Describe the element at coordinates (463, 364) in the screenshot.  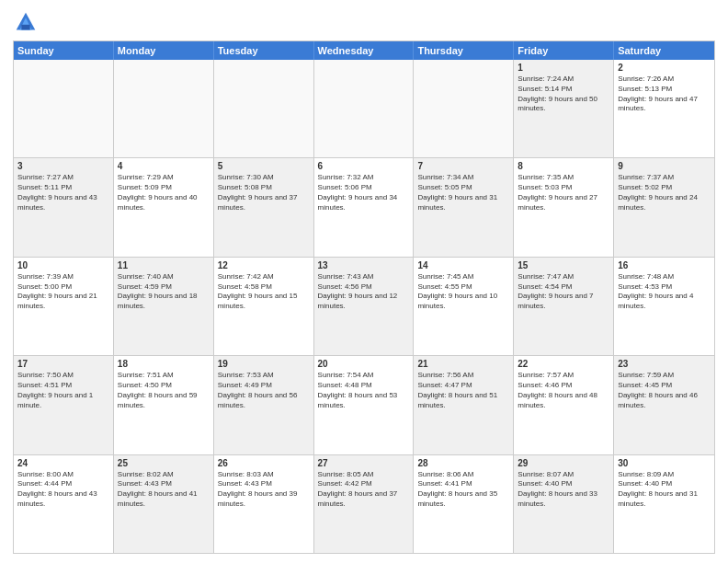
I see `day-number: 21` at that location.